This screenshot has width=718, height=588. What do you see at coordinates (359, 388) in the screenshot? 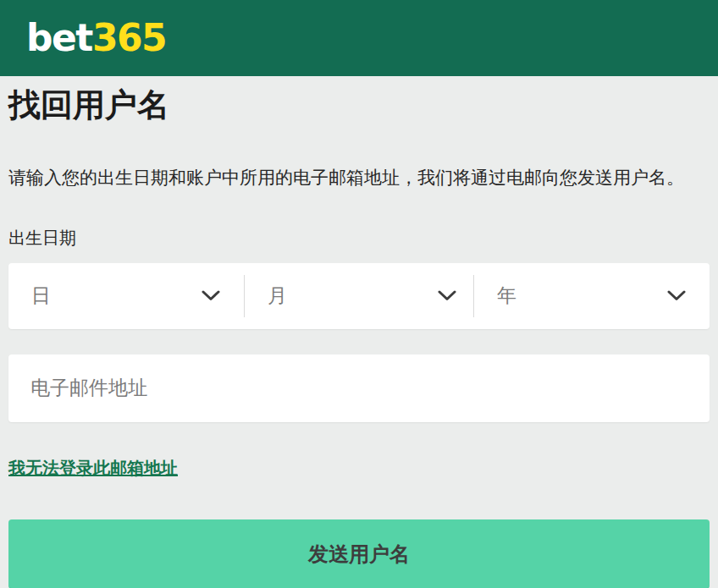
I see `email-address-input` at bounding box center [359, 388].